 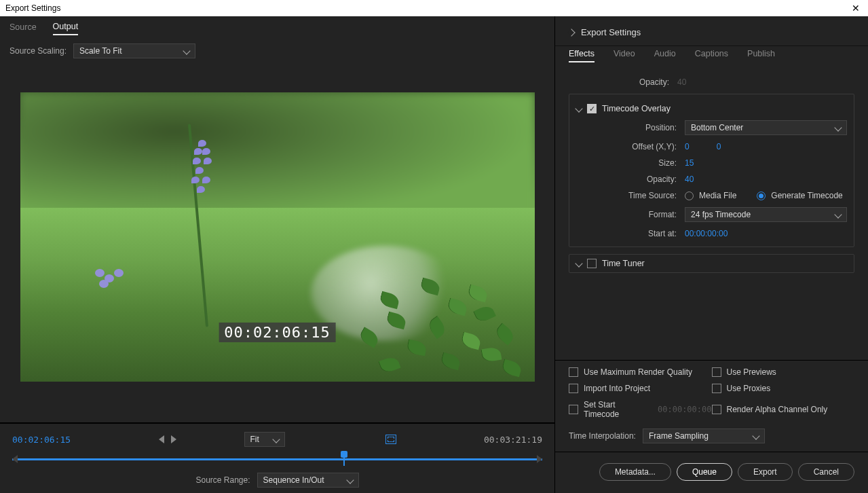 What do you see at coordinates (711, 57) in the screenshot?
I see `settings-tabs: Effects Video Audio Captions Publish` at bounding box center [711, 57].